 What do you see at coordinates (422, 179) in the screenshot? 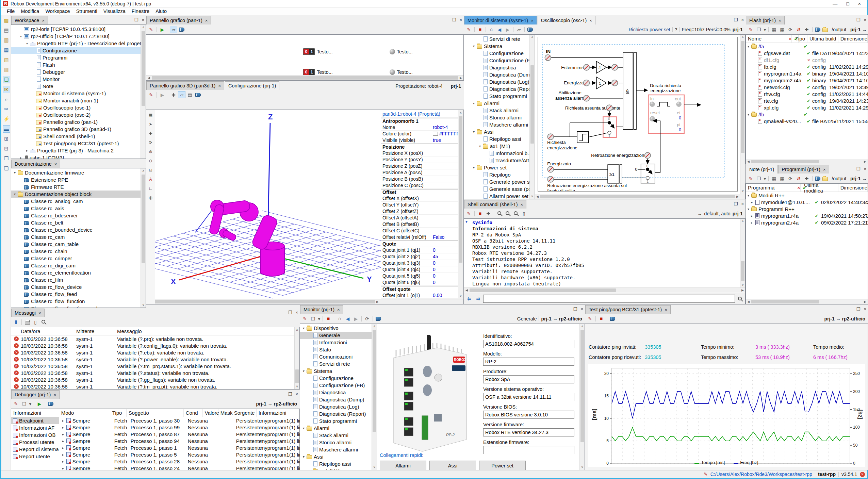
I see `property-row: Posizione B (posB)` at bounding box center [422, 179].